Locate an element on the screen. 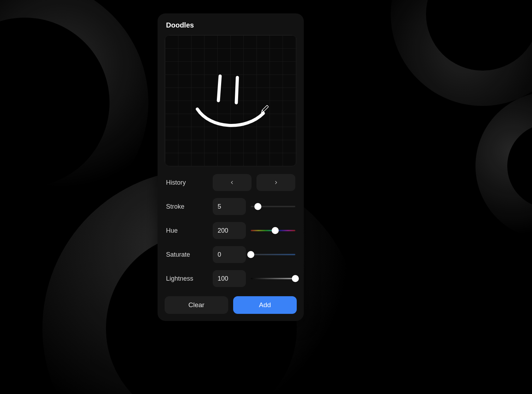 The height and width of the screenshot is (394, 532). clear-button: Clear is located at coordinates (196, 305).